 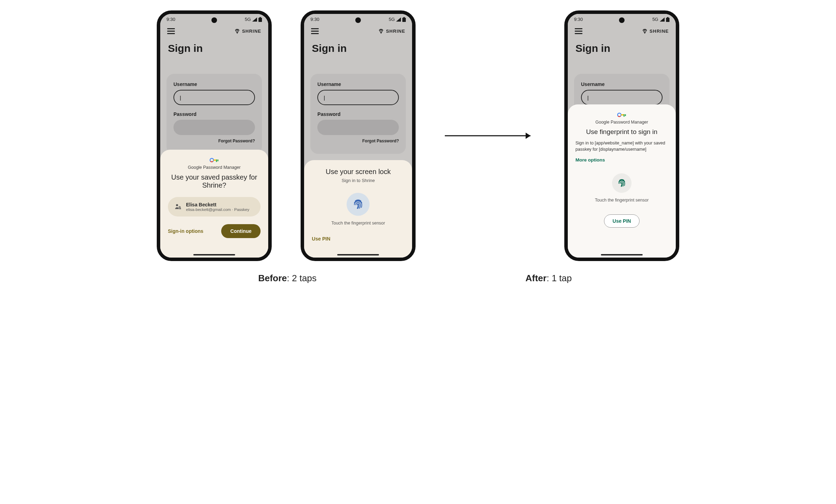 I want to click on more-options-link: More options, so click(x=590, y=160).